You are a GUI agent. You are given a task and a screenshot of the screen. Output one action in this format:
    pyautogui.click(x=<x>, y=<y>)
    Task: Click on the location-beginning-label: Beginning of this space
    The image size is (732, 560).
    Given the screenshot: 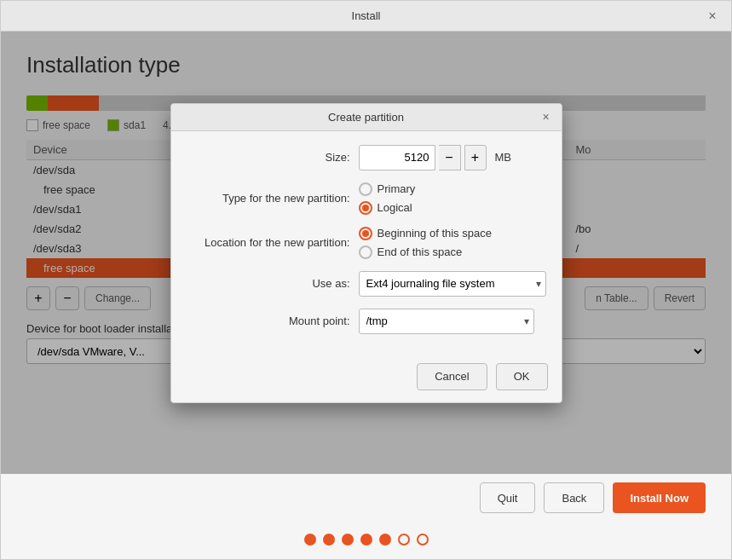 What is the action you would take?
    pyautogui.click(x=435, y=234)
    